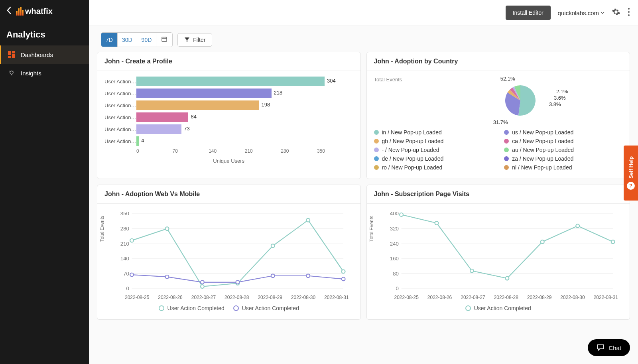 This screenshot has width=638, height=364. Describe the element at coordinates (433, 159) in the screenshot. I see `legend-item: de / New Pop-up Loaded` at that location.